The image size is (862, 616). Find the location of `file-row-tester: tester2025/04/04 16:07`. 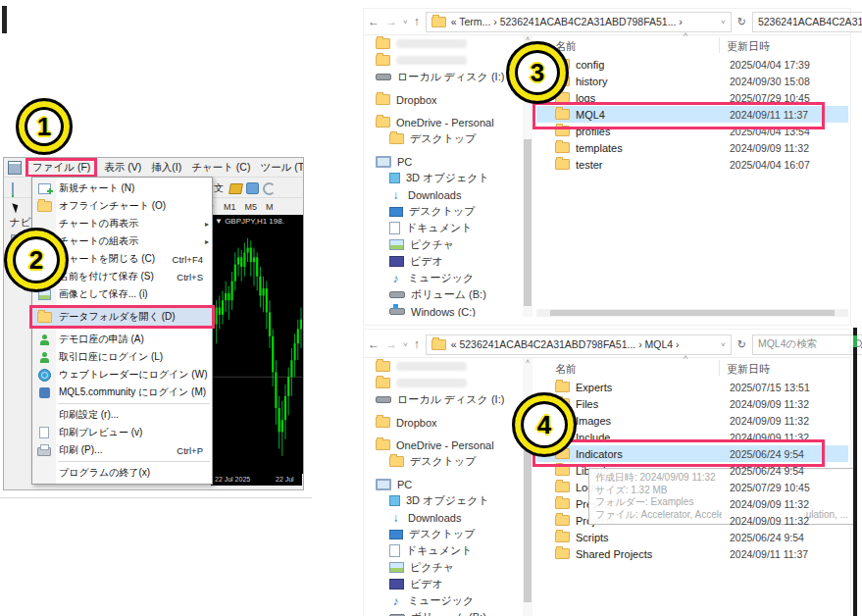

file-row-tester: tester2025/04/04 16:07 is located at coordinates (692, 165).